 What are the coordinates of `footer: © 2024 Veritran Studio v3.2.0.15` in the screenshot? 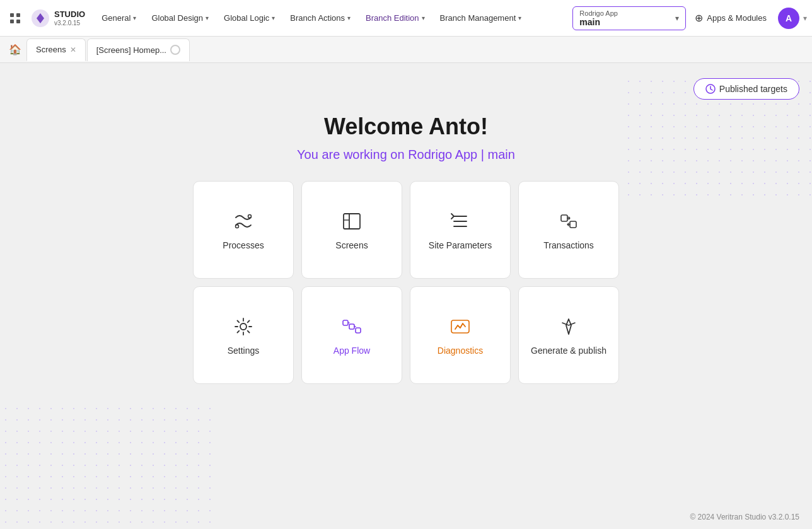 It's located at (745, 517).